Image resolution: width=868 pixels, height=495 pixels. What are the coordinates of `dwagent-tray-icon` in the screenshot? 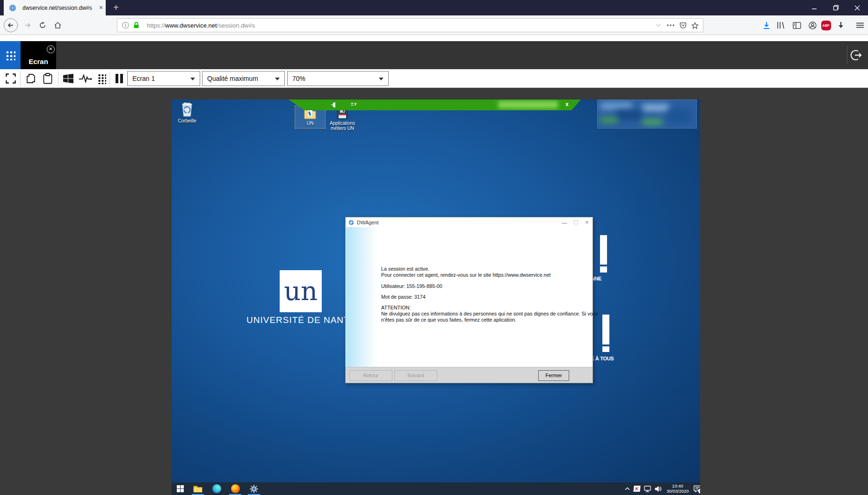 It's located at (254, 489).